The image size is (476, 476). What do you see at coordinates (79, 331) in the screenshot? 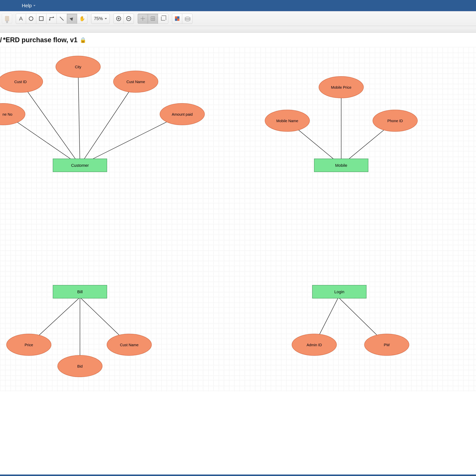
I see `entity-bill: Bill Price Bid Cust Name` at bounding box center [79, 331].